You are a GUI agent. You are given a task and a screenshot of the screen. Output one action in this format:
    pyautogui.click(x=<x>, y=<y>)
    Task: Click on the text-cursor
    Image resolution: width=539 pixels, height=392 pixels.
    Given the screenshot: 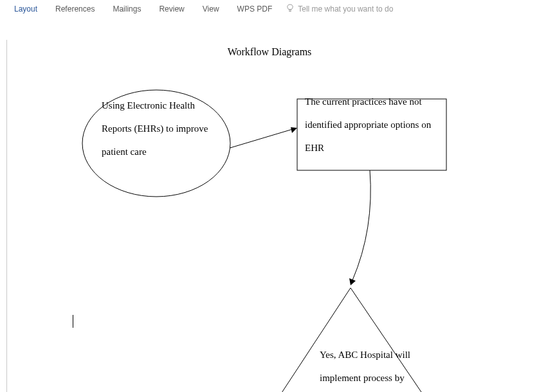 What is the action you would take?
    pyautogui.click(x=73, y=321)
    